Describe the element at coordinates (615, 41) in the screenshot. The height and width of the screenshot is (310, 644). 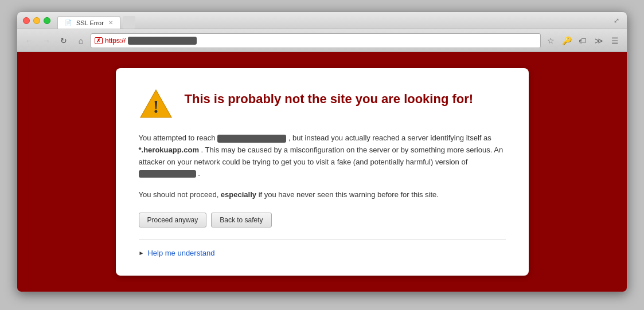
I see `menu-button: ☰` at that location.